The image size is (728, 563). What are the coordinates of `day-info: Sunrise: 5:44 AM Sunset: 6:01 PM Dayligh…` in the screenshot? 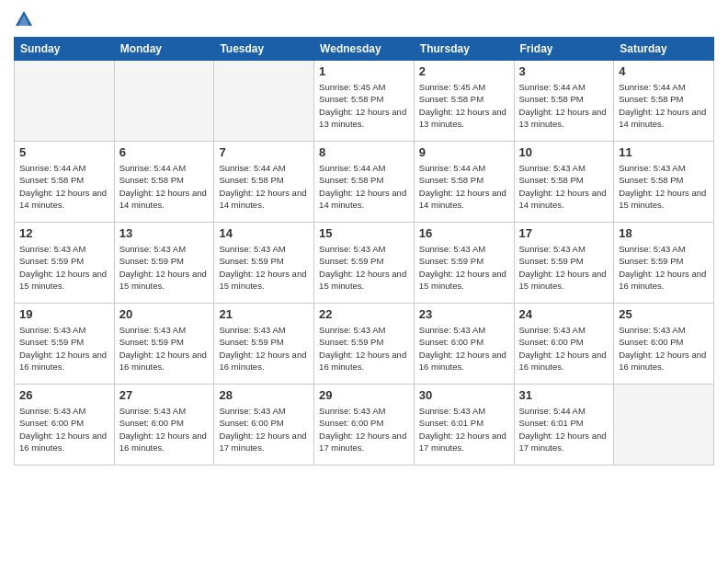 It's located at (564, 429).